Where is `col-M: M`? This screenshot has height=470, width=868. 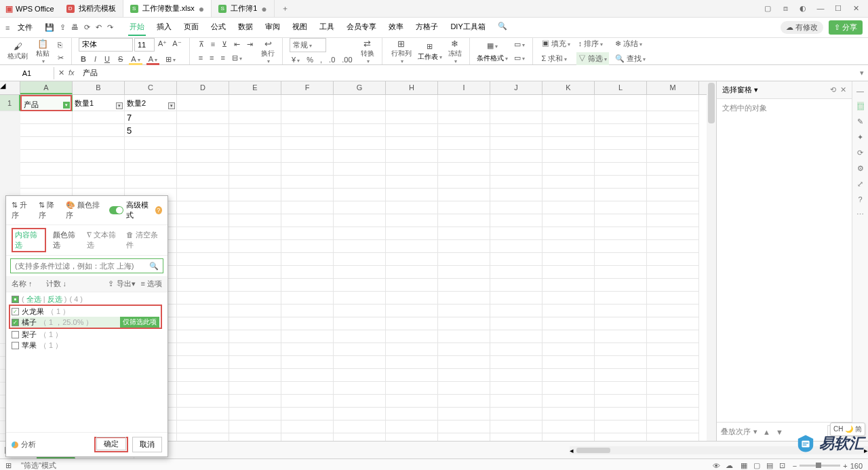
col-M: M is located at coordinates (673, 88).